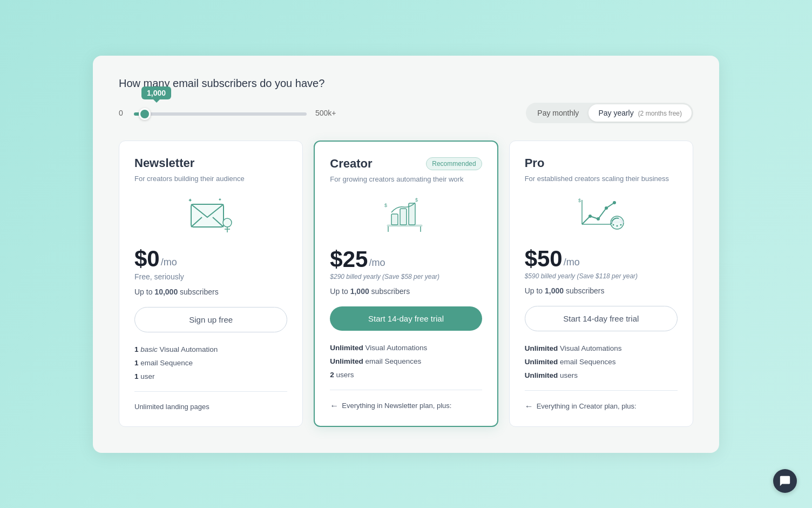 The height and width of the screenshot is (508, 812). Describe the element at coordinates (211, 284) in the screenshot. I see `plan-newsletter: Newsletter For creators building their a…` at that location.